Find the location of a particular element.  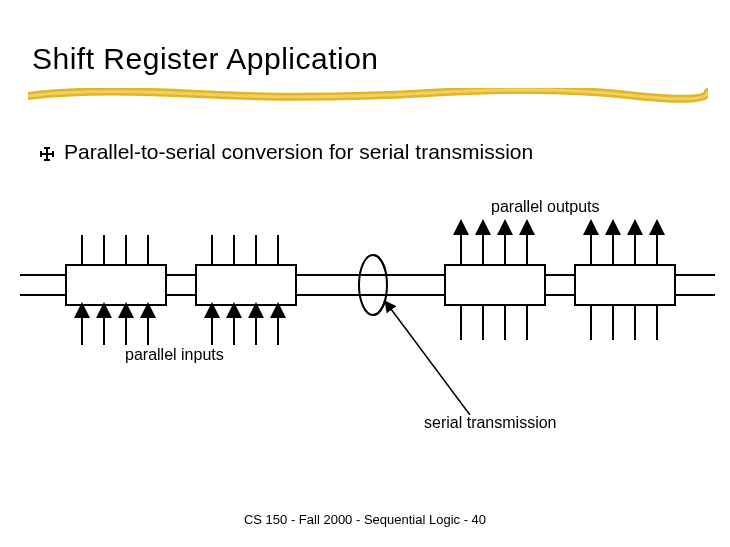

bullet-item: Parallel-to-serial conversion for serial… is located at coordinates (286, 152).